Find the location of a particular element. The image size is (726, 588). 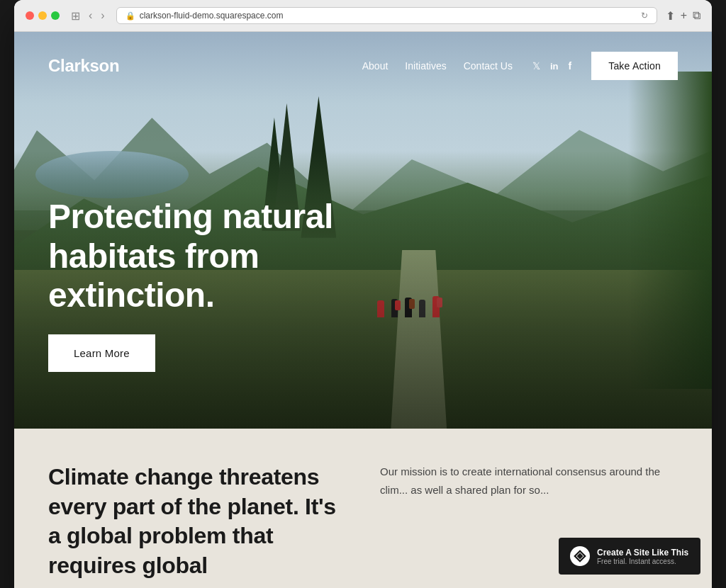

browser-controls: ⊞ ‹ › is located at coordinates (88, 16).